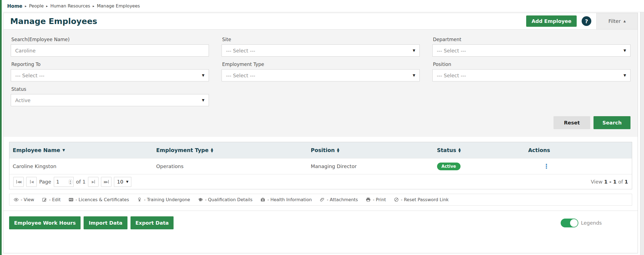  Describe the element at coordinates (152, 223) in the screenshot. I see `export-data-button: Export Data` at that location.